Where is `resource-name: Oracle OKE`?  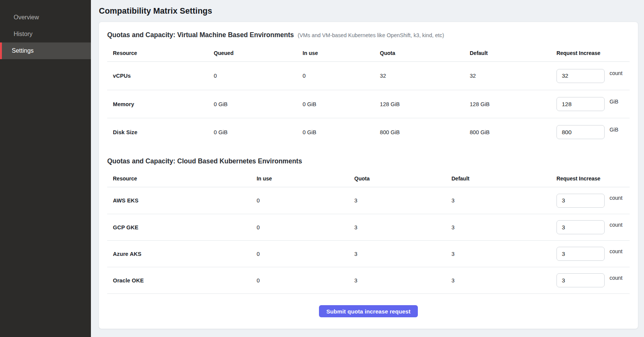
resource-name: Oracle OKE is located at coordinates (182, 281).